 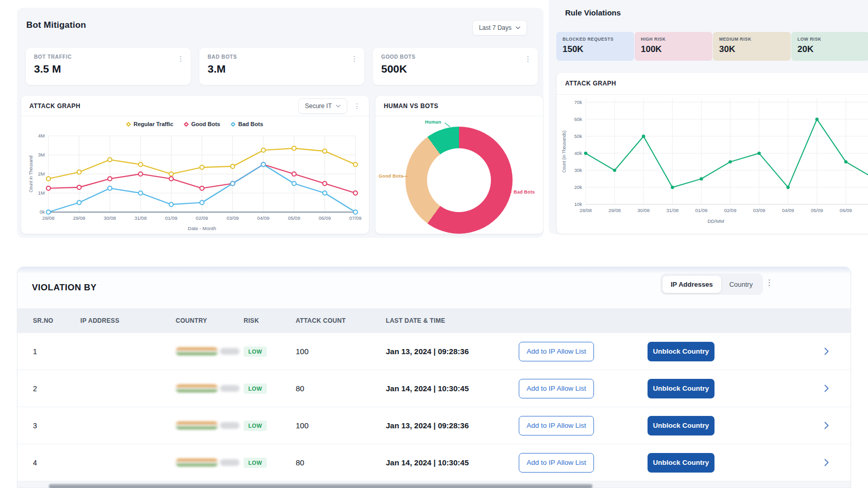 I want to click on rule-violations-stat-card: BLOCKED REQUESTS150K, so click(x=595, y=46).